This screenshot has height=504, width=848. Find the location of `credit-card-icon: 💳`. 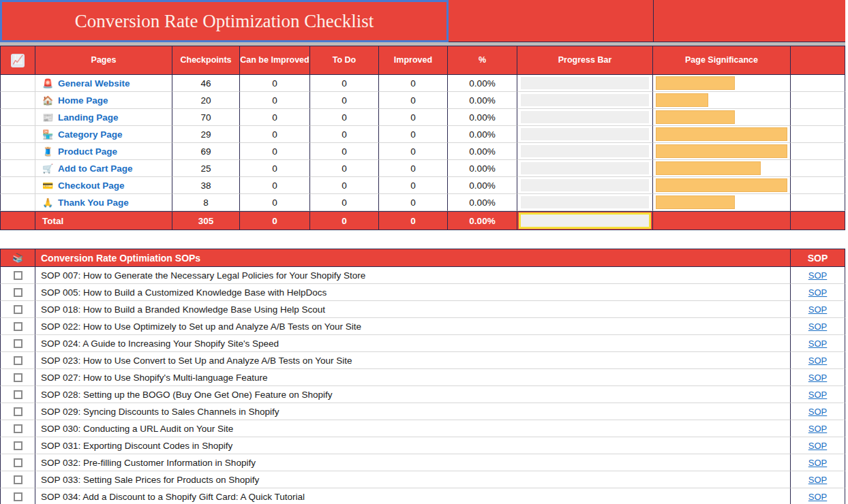

credit-card-icon: 💳 is located at coordinates (48, 185).